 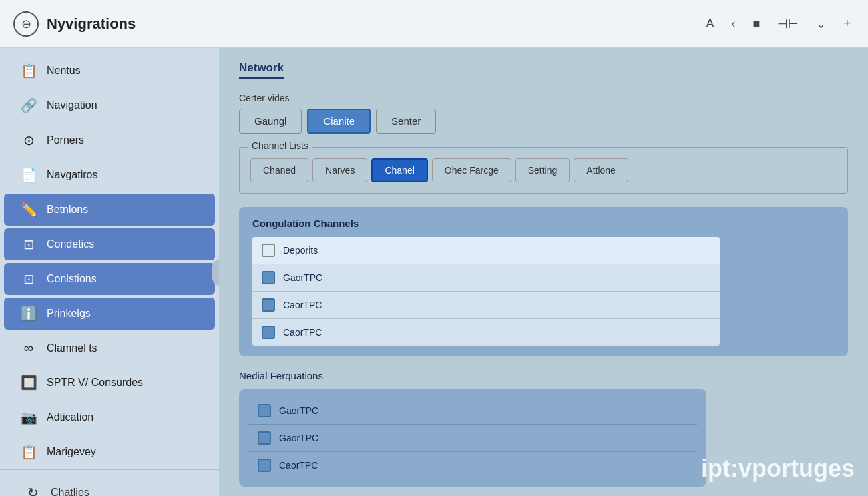 What do you see at coordinates (299, 411) in the screenshot?
I see `nedial-name-0: GaorTPC` at bounding box center [299, 411].